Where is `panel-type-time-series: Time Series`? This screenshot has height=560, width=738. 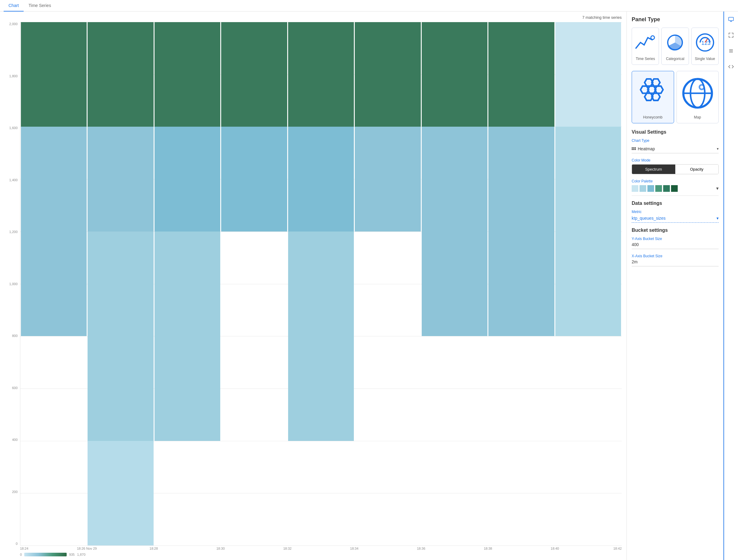
panel-type-time-series: Time Series is located at coordinates (645, 46).